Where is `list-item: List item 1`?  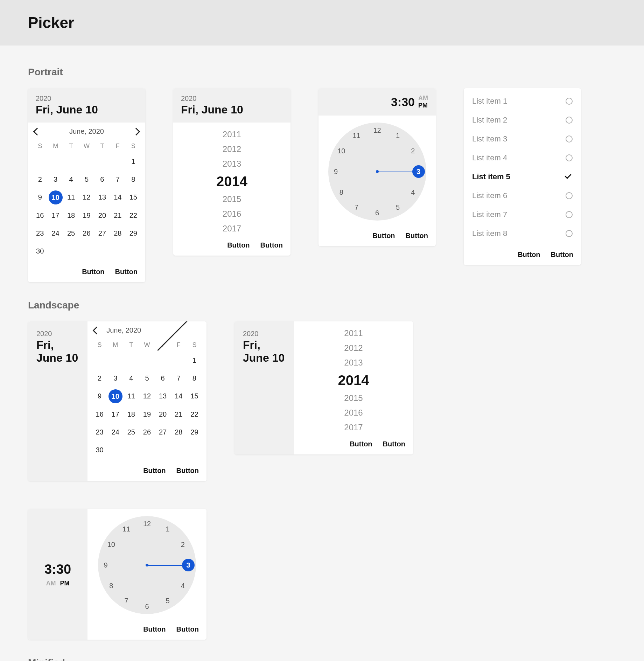 list-item: List item 1 is located at coordinates (522, 101).